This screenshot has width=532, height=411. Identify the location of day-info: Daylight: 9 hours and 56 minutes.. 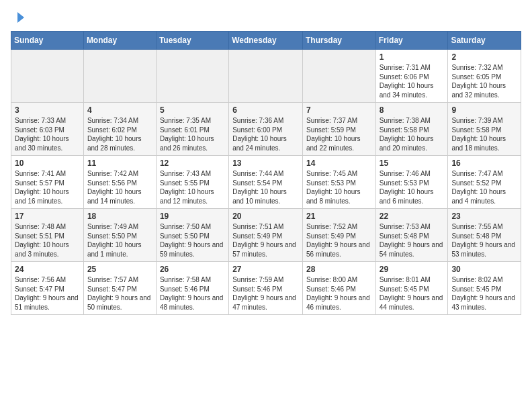
(339, 250).